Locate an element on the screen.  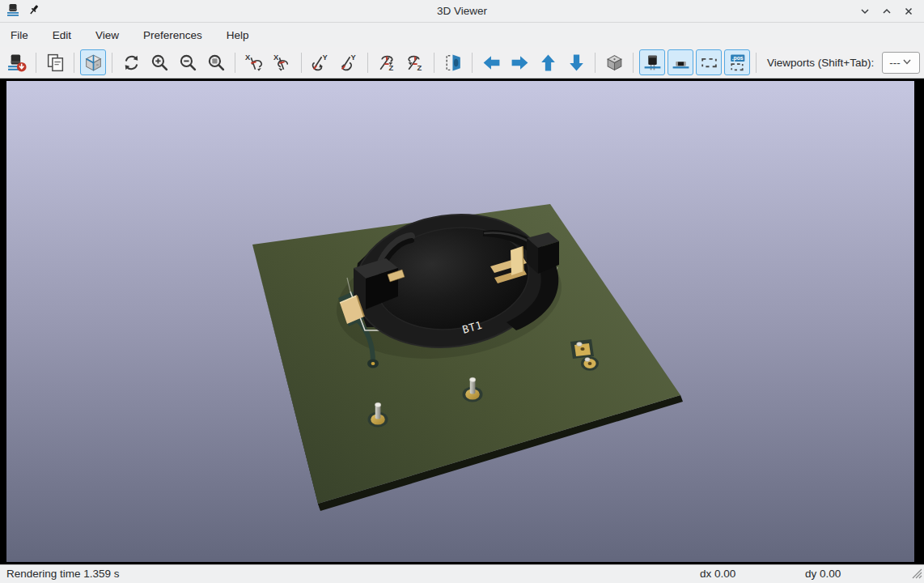
title-bar: 3D Viewer is located at coordinates (462, 11).